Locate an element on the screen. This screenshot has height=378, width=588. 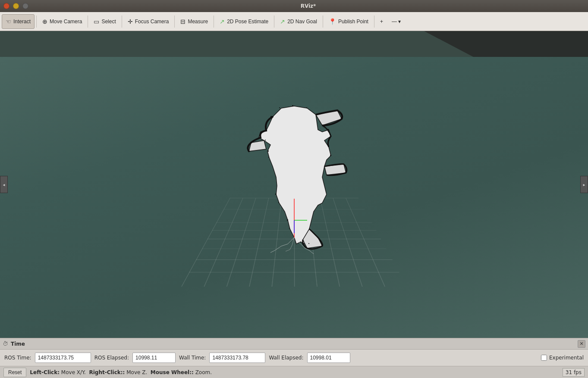
interact-icon: ☜ is located at coordinates (9, 22).